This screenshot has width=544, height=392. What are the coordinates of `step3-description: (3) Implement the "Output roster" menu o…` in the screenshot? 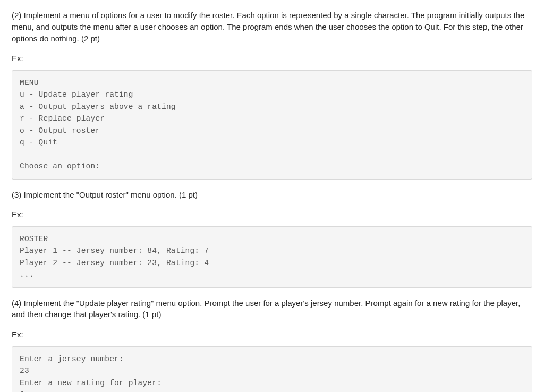 It's located at (272, 195).